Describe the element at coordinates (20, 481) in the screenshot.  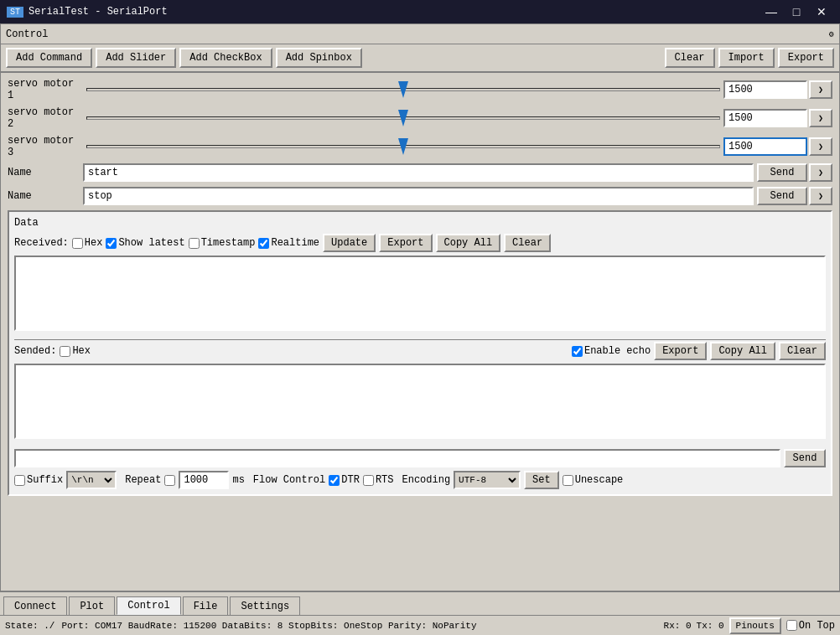
I see `suffix-checkbox` at that location.